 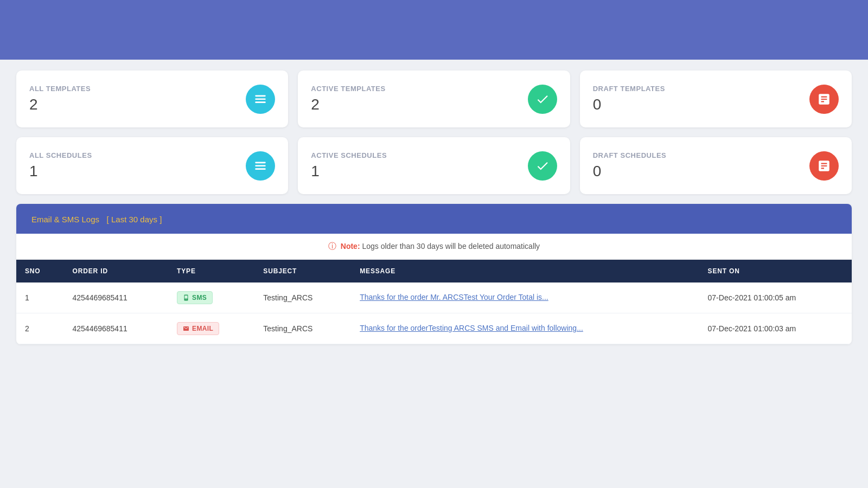 What do you see at coordinates (348, 89) in the screenshot?
I see `active-templates-label: ACTIVE TEMPLATES` at bounding box center [348, 89].